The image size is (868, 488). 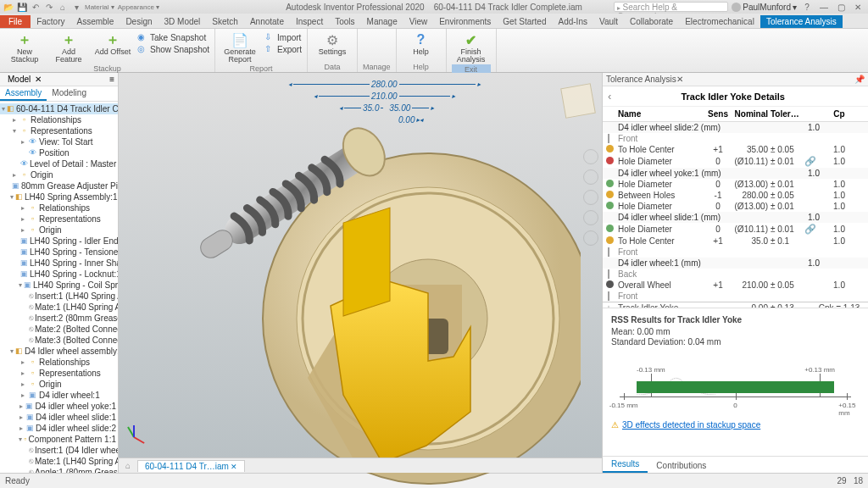 I want to click on tab-annotate: Annotate, so click(x=267, y=22).